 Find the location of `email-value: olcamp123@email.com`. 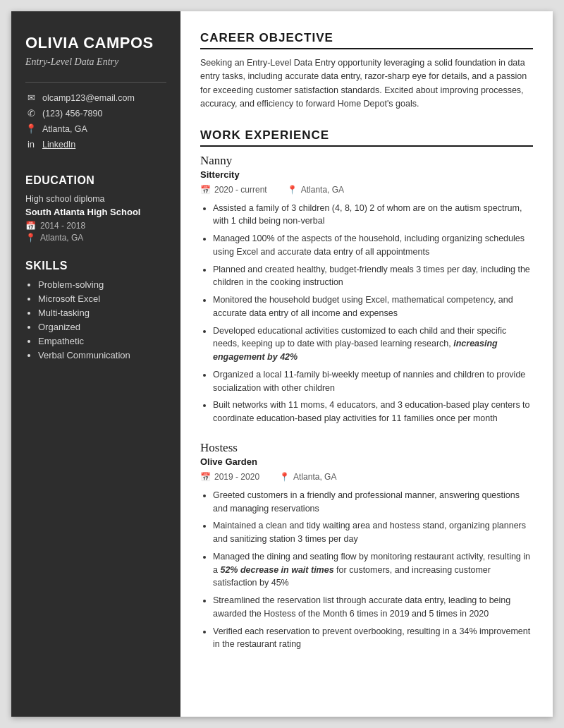

email-value: olcamp123@email.com is located at coordinates (89, 98).